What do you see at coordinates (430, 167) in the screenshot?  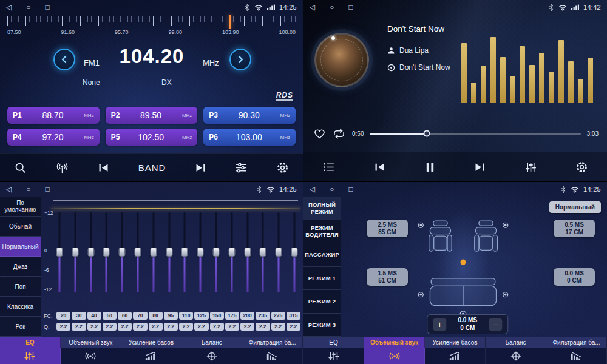 I see `pause-button` at bounding box center [430, 167].